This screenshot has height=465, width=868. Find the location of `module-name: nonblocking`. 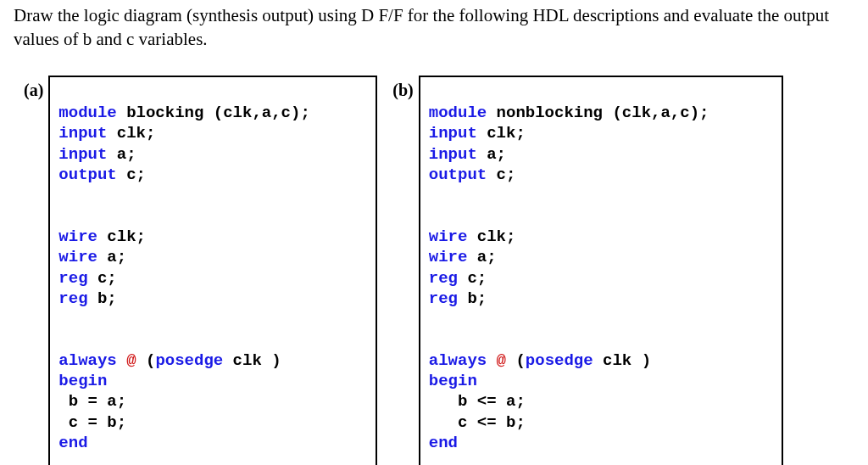

module-name: nonblocking is located at coordinates (549, 113).